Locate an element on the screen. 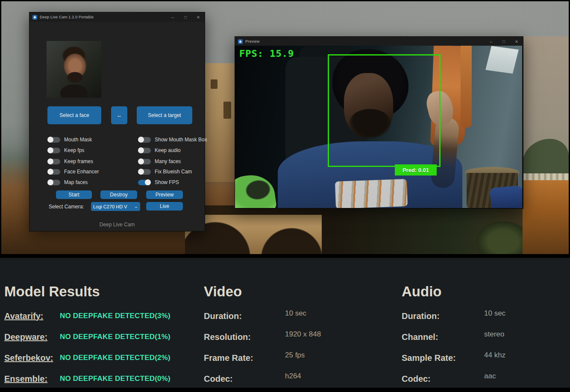 This screenshot has height=392, width=570. toggle-mouth-mask: Mouth Mask is located at coordinates (70, 140).